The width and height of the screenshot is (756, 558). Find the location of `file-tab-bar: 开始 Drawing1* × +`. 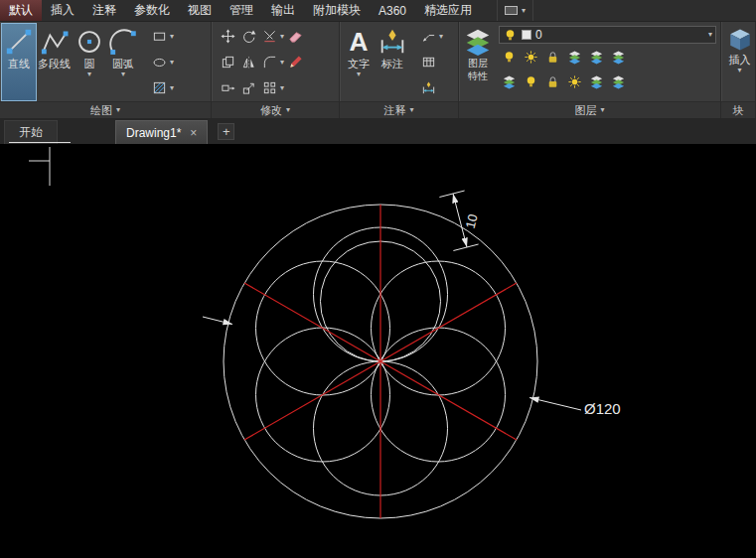

file-tab-bar: 开始 Drawing1* × + is located at coordinates (378, 131).